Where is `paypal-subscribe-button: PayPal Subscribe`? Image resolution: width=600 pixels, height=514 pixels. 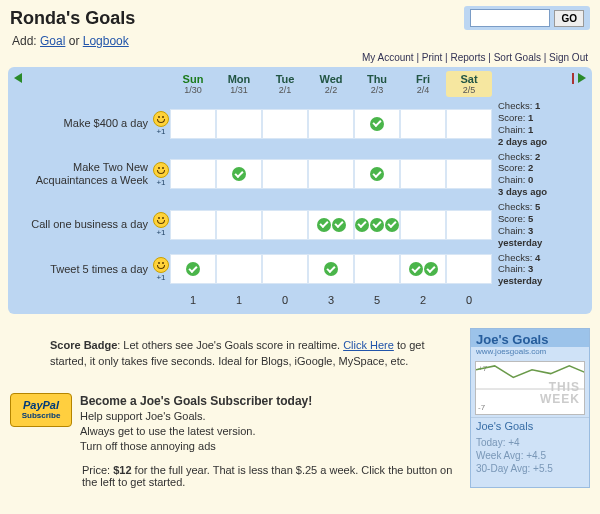 paypal-subscribe-button: PayPal Subscribe is located at coordinates (41, 410).